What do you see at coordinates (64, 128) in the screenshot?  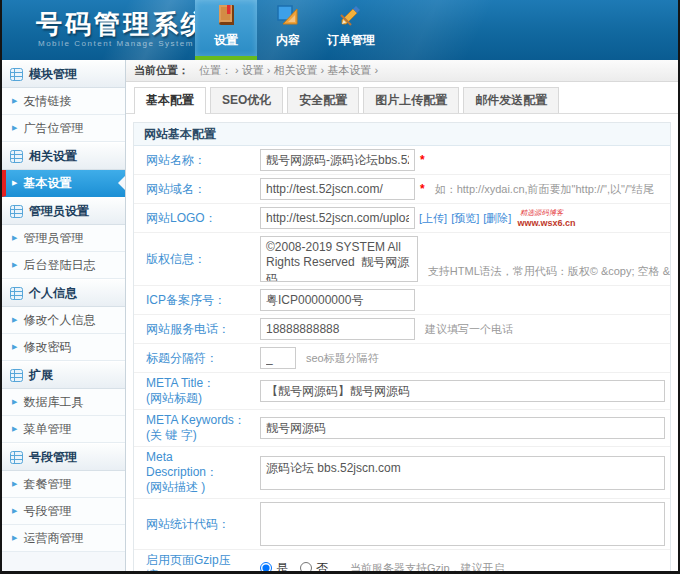 I see `sidebar-item-ad-slots: ▶广告位管理` at bounding box center [64, 128].